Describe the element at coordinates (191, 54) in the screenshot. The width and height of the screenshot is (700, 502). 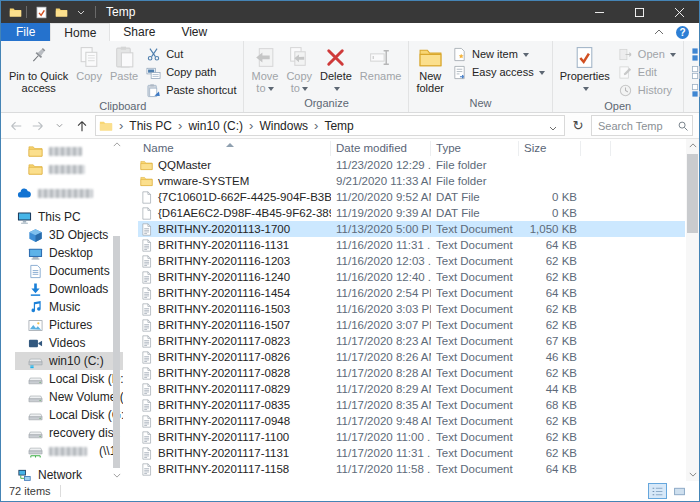
I see `ribbon-small-button: Cut` at that location.